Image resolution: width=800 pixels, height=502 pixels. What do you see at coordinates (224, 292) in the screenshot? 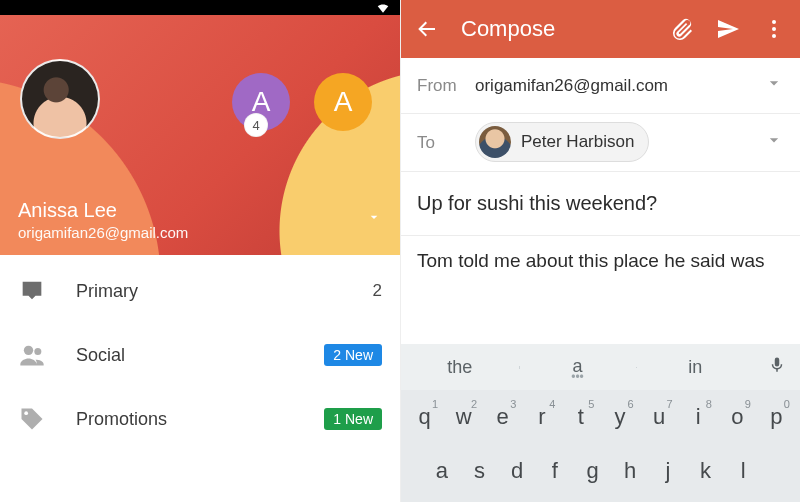
I see `nav-item-label: Primary` at bounding box center [224, 292].